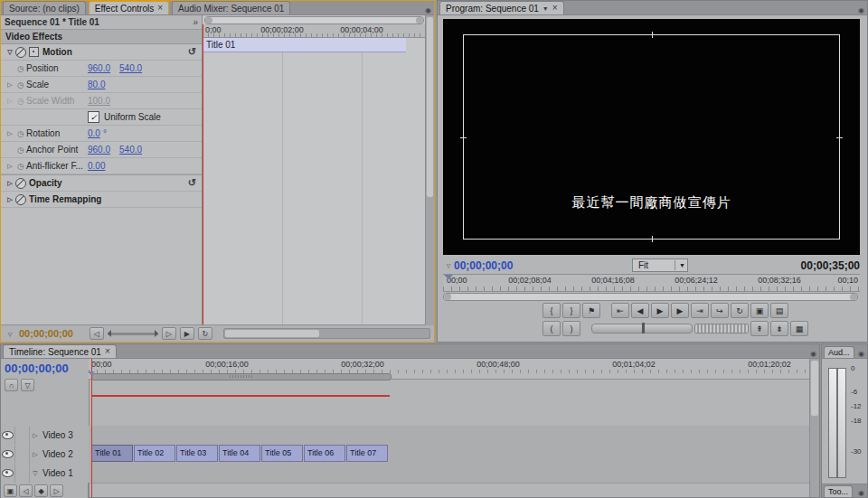 The height and width of the screenshot is (498, 868). What do you see at coordinates (483, 266) in the screenshot?
I see `program-current-time: 00;00;00;00` at bounding box center [483, 266].